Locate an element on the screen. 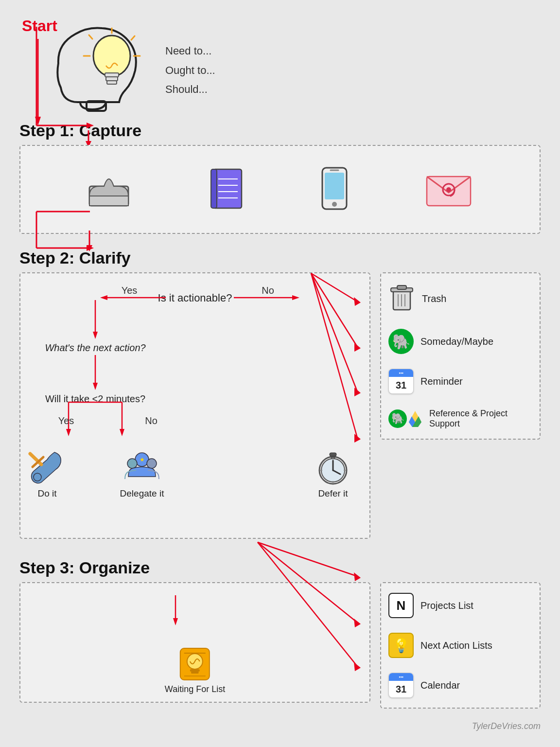 Image resolution: width=560 pixels, height=747 pixels. bulb-icon: 💡 is located at coordinates (401, 645).